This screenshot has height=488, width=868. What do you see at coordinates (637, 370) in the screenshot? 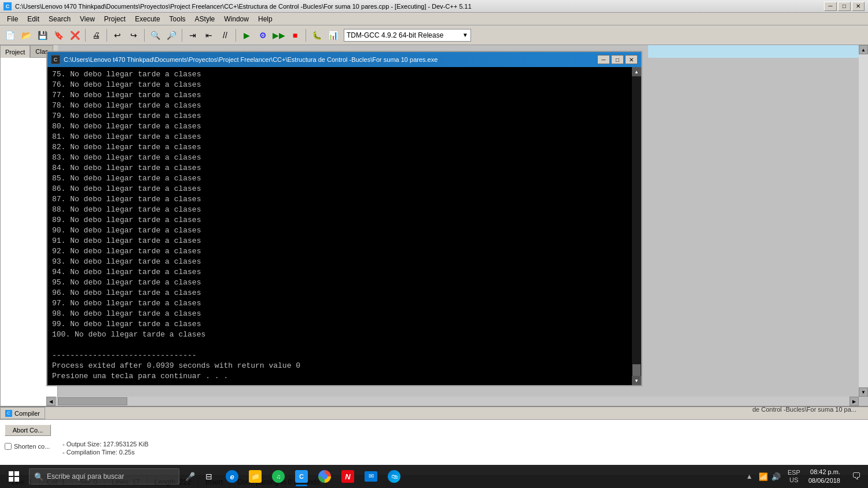
I see `scroll-thumb` at bounding box center [637, 370].